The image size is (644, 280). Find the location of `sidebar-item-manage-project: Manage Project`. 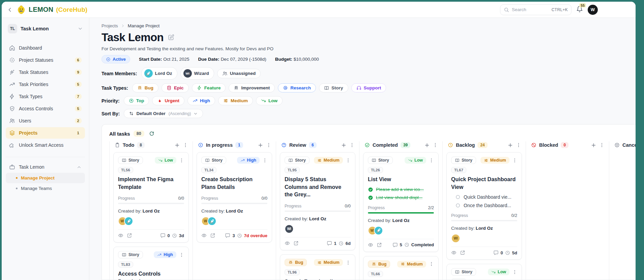

sidebar-item-manage-project: Manage Project is located at coordinates (45, 178).